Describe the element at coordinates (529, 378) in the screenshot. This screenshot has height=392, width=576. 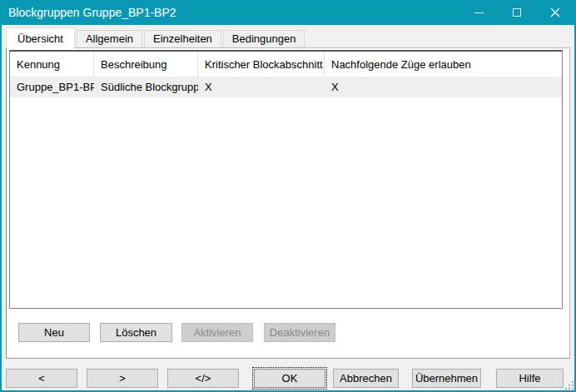
I see `hilfe-button: Hilfe` at that location.